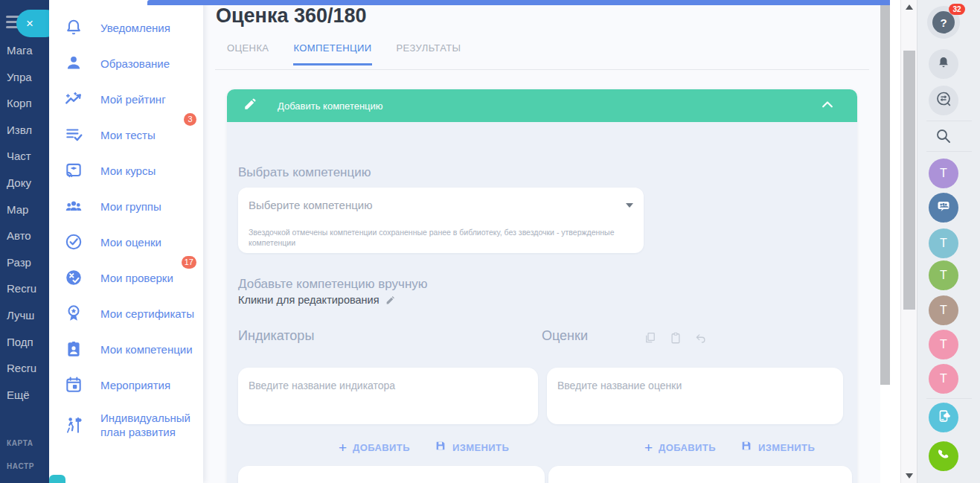  Describe the element at coordinates (909, 180) in the screenshot. I see `window-scrollbar-thumb` at that location.